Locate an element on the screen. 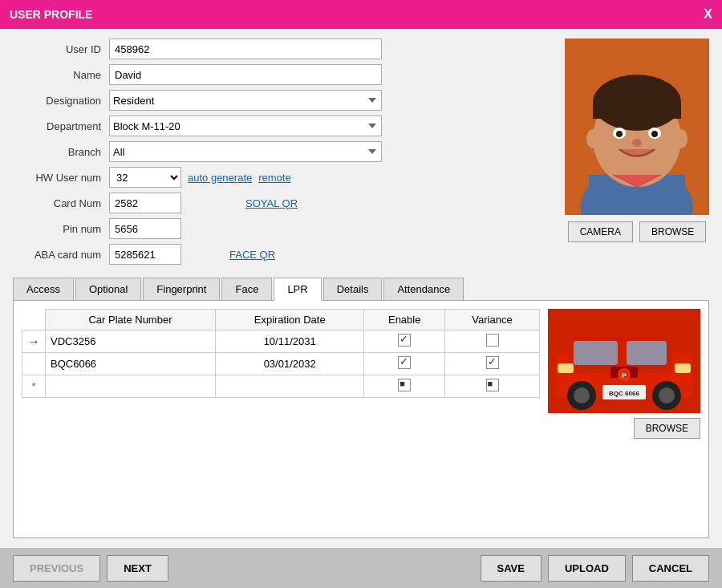 The height and width of the screenshot is (588, 722). title-bar: USER PROFILE X is located at coordinates (361, 14).